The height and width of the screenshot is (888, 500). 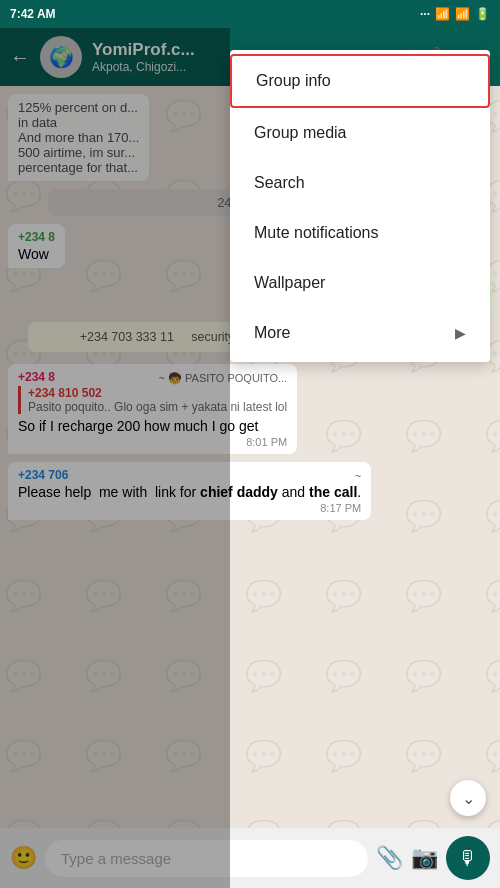 What do you see at coordinates (272, 333) in the screenshot?
I see `menu-label: More` at bounding box center [272, 333].